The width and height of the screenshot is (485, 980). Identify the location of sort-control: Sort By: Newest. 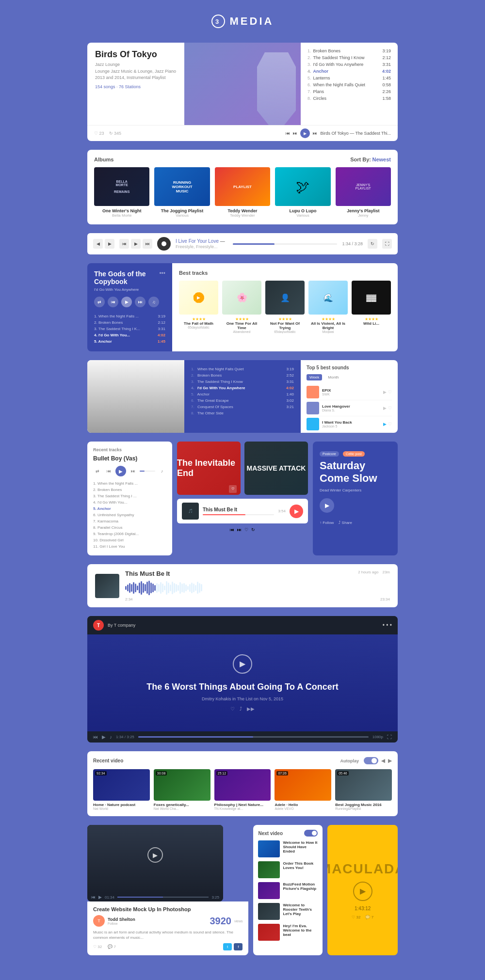
(371, 159).